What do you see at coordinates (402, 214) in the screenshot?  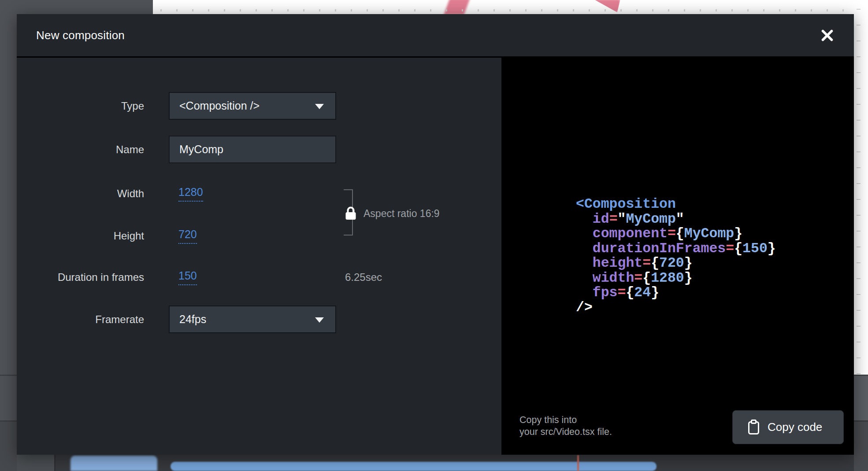 I see `aspect-ratio-label: Aspect ratio 16:9` at bounding box center [402, 214].